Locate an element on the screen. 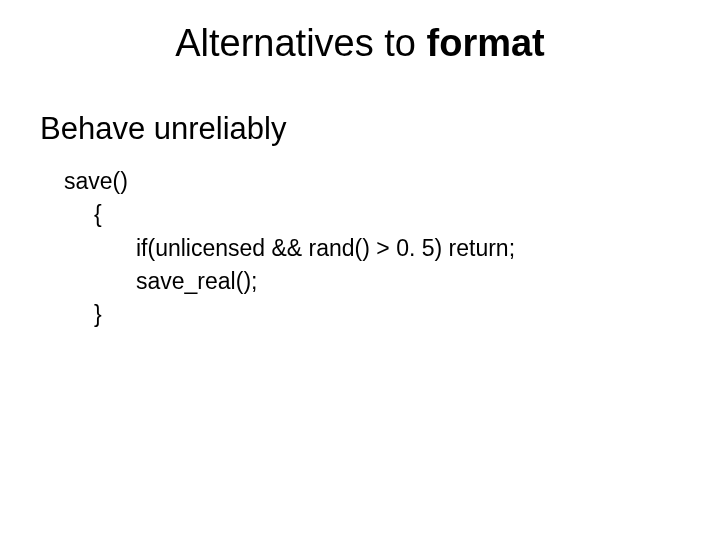 The width and height of the screenshot is (720, 540). code-line: save() is located at coordinates (372, 182).